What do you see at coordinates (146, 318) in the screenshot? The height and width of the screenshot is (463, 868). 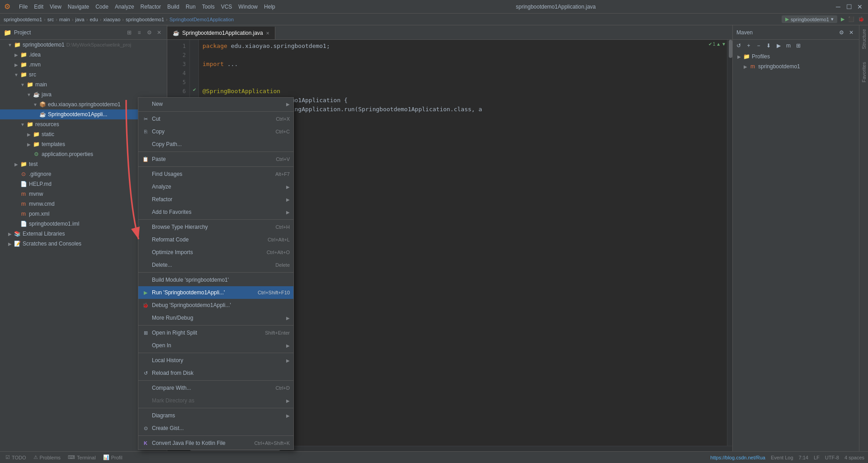 I see `ctx-more-run-icon` at bounding box center [146, 318].